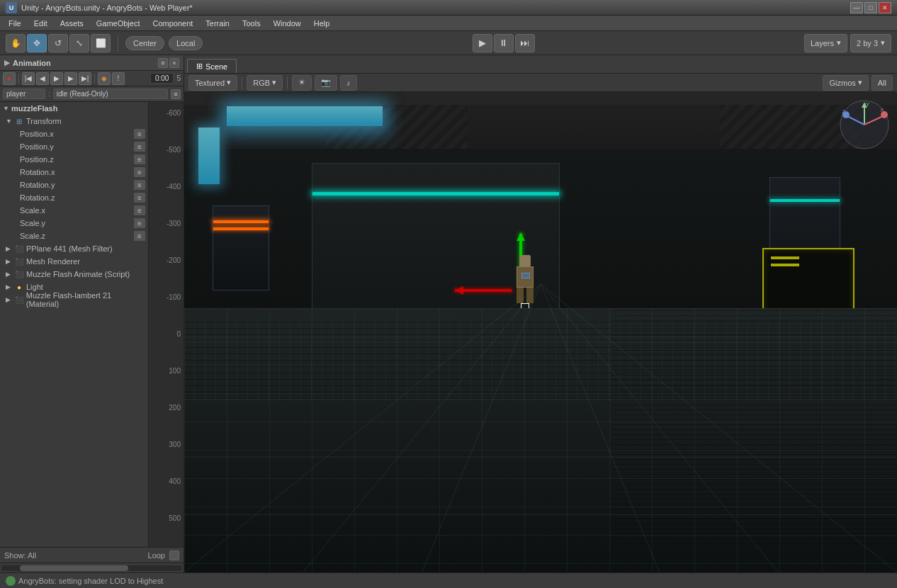 Image resolution: width=897 pixels, height=588 pixels. Describe the element at coordinates (74, 198) in the screenshot. I see `prop-rotz: Rotation.z ≡` at that location.